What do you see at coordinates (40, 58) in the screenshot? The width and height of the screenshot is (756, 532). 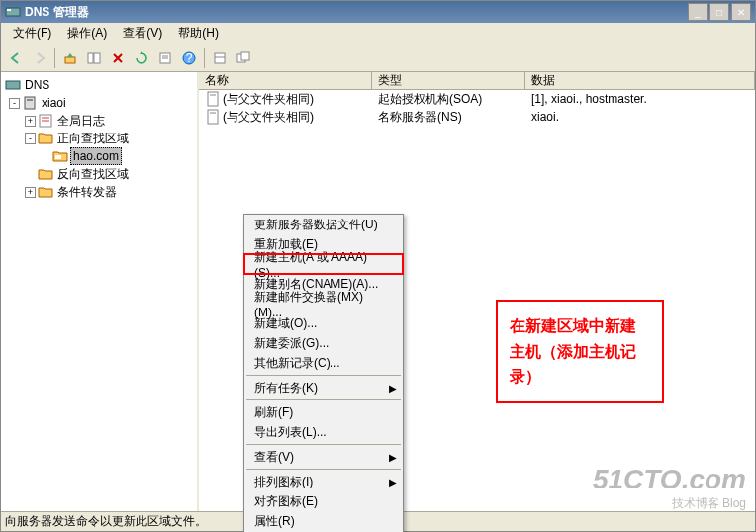 I see `forward-button` at bounding box center [40, 58].